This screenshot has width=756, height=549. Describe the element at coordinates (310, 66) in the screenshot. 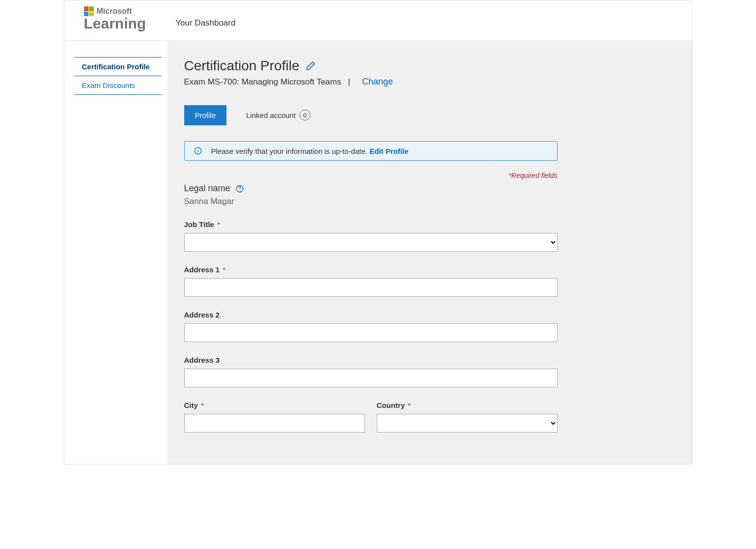

I see `pencil-icon` at that location.